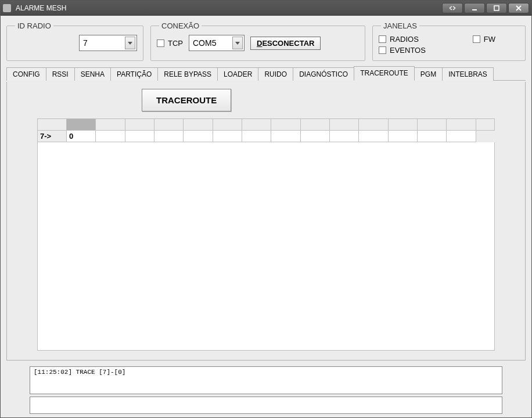  What do you see at coordinates (414, 50) in the screenshot?
I see `eventos-checkbox: EVENTOS` at bounding box center [414, 50].